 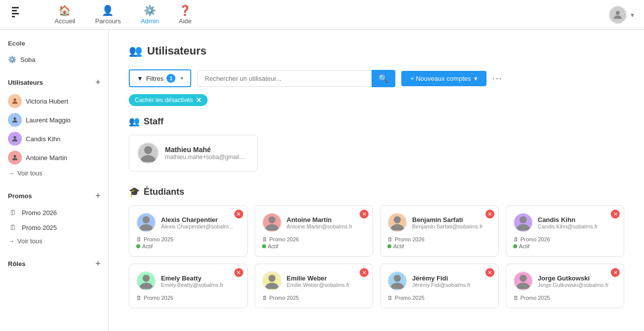 I want to click on label-victoria-hubert: Victoria Hubert, so click(x=47, y=101).